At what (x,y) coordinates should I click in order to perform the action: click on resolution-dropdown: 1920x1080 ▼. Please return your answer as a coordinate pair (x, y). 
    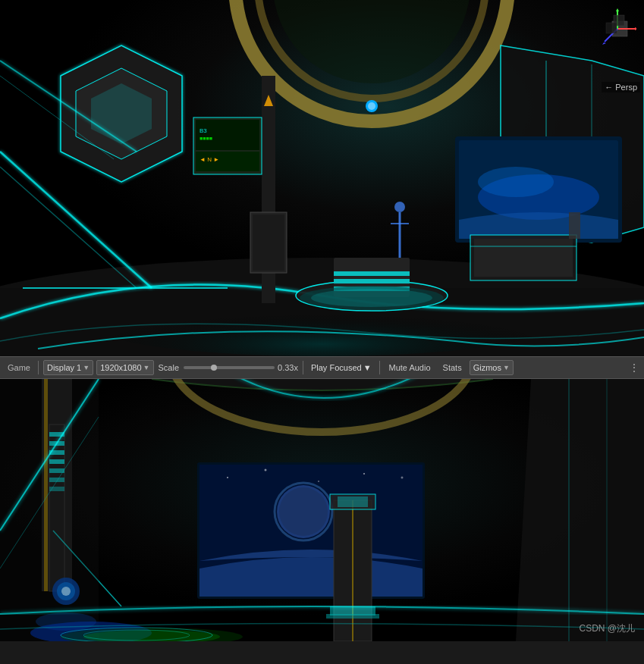
    Looking at the image, I should click on (124, 368).